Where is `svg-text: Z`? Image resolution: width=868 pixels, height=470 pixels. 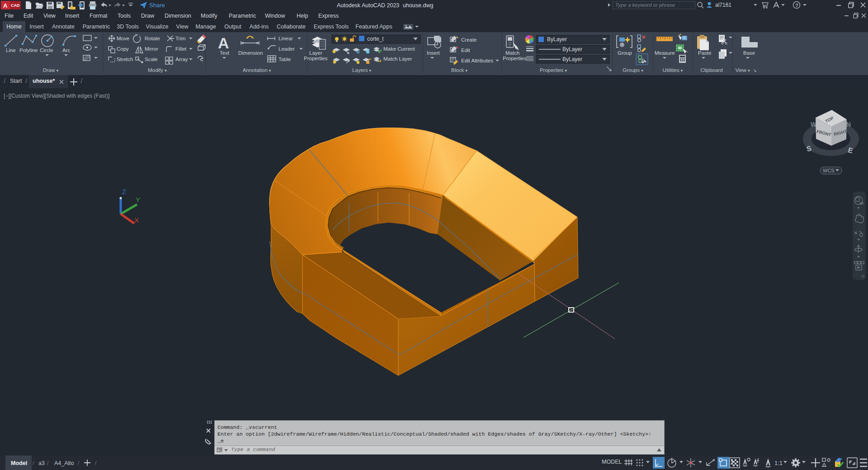 svg-text: Z is located at coordinates (124, 192).